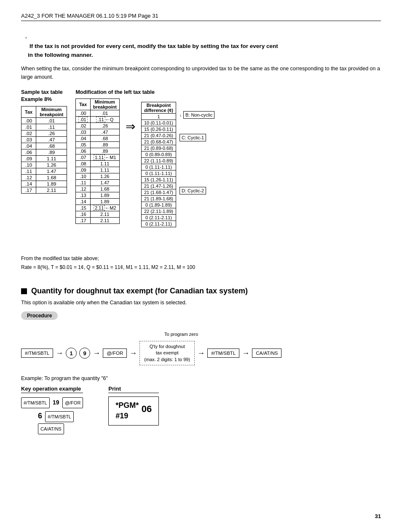 The height and width of the screenshot is (532, 402). Describe the element at coordinates (29, 120) in the screenshot. I see `sample-table-cell: .00` at that location.